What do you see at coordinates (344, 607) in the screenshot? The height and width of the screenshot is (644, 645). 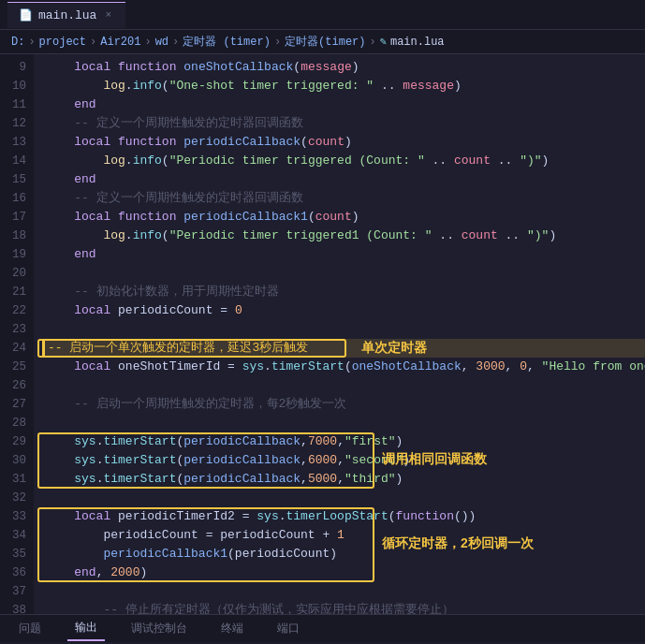 I see `code-line: -- 停止所有定时器（仅作为测试，实际应用中应根据需要停止）` at bounding box center [344, 607].